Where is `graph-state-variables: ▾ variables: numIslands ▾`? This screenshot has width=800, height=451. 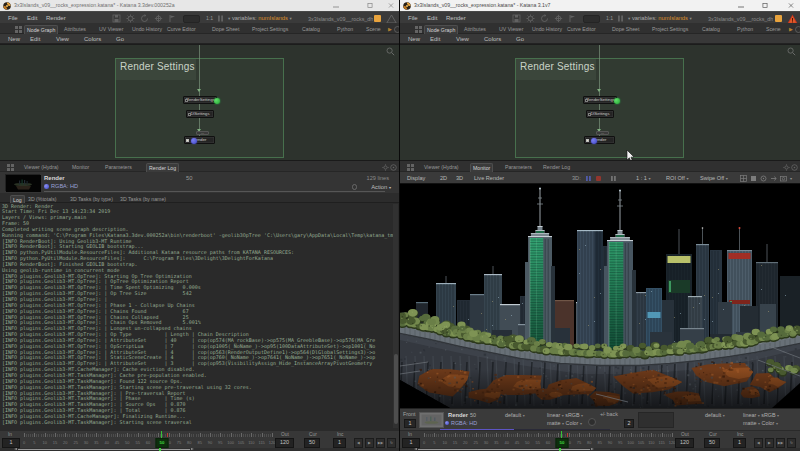 graph-state-variables: ▾ variables: numIslands ▾ is located at coordinates (660, 18).